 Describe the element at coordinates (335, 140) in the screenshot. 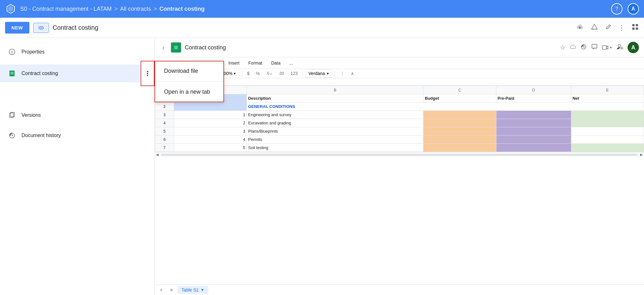

I see `cell-6b: Permits` at that location.